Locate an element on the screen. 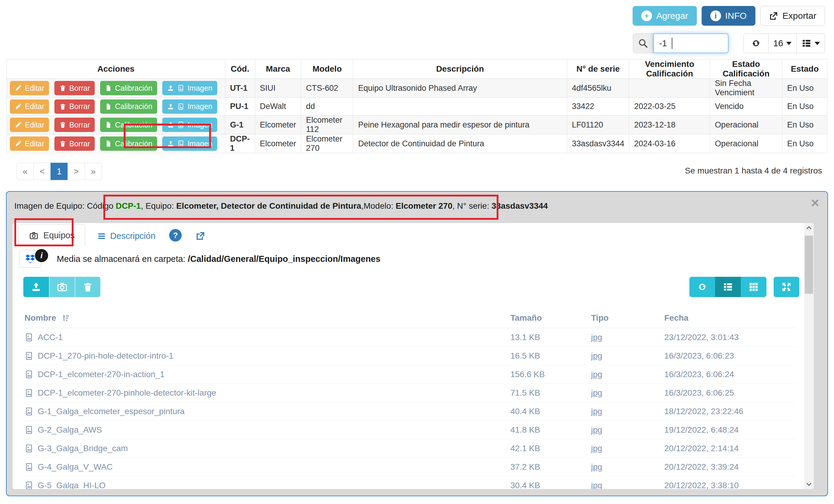 This screenshot has height=504, width=834. file-image-icon is located at coordinates (29, 467).